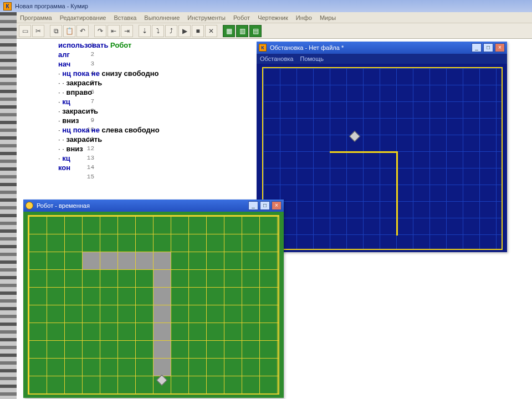 The width and height of the screenshot is (532, 399). I want to click on env-menu-Обстановка: Обстановка, so click(277, 59).